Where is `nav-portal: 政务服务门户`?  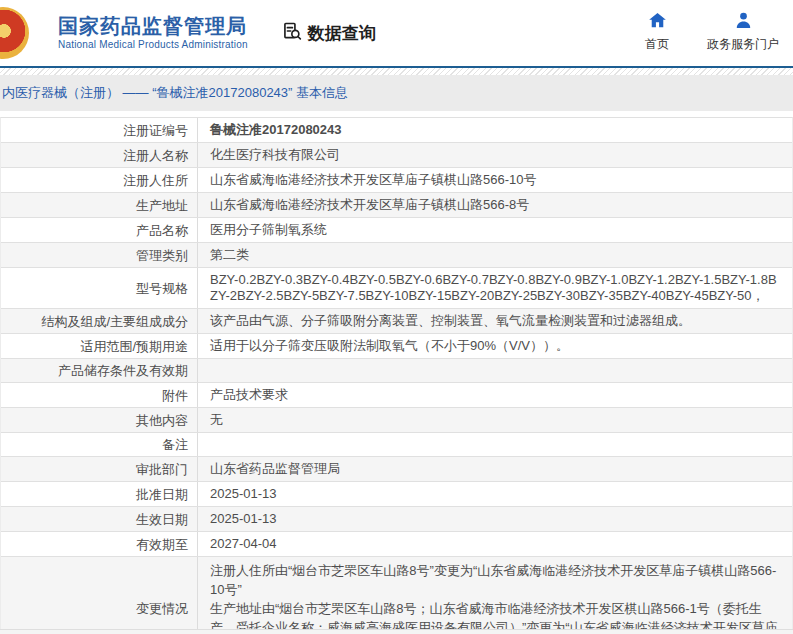
nav-portal: 政务服务门户 is located at coordinates (743, 32).